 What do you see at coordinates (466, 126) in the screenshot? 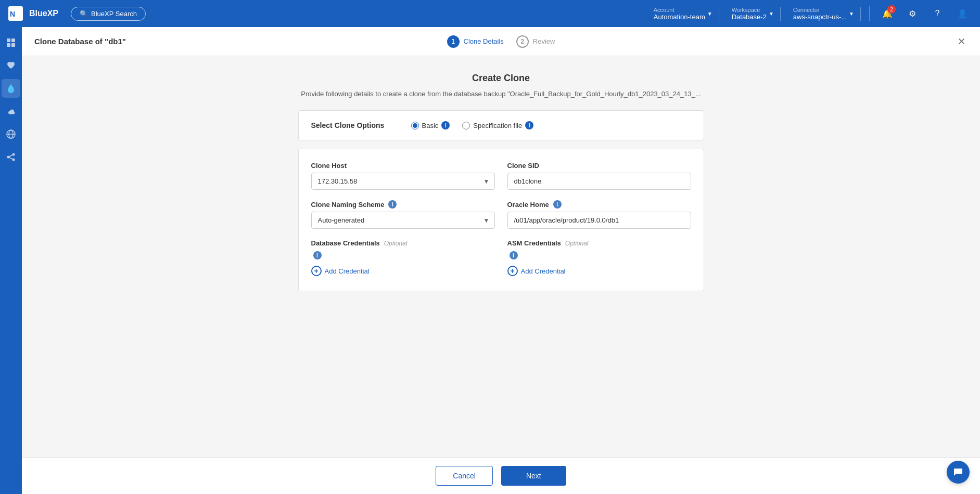
I see `radio-spec-input` at bounding box center [466, 126].